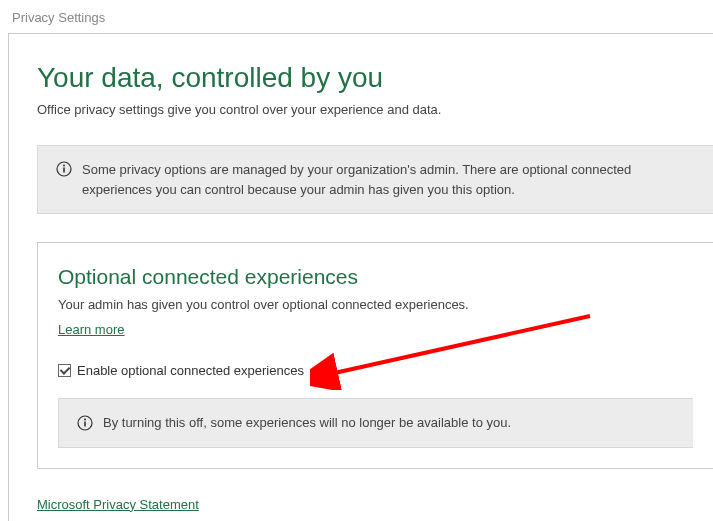 This screenshot has height=521, width=713. I want to click on off-notice-text: By turning this off, some experiences wi…, so click(307, 423).